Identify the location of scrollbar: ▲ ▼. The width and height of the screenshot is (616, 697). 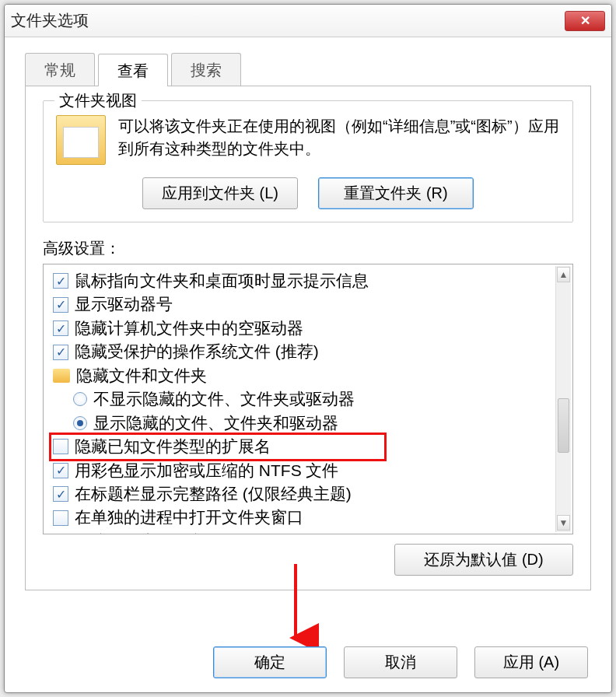
(563, 399).